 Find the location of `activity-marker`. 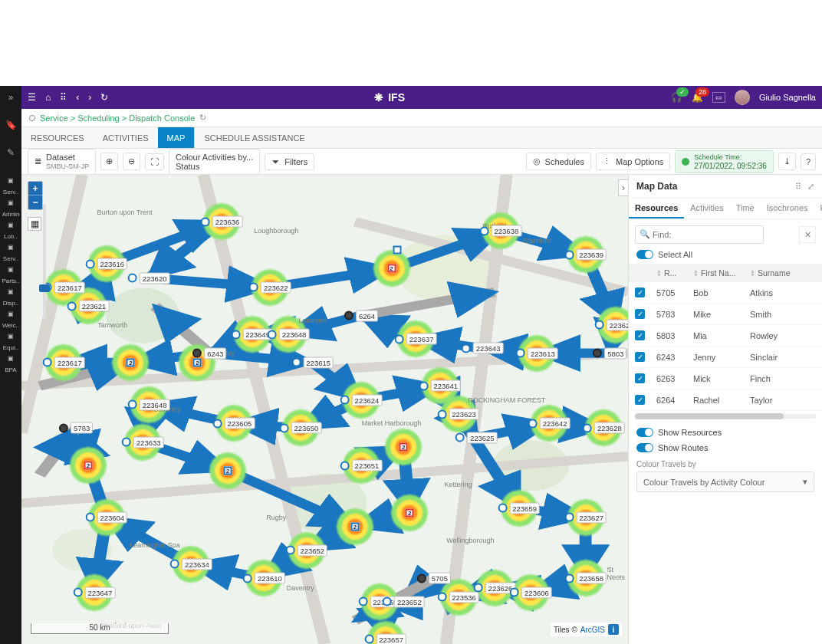

activity-marker is located at coordinates (397, 250).